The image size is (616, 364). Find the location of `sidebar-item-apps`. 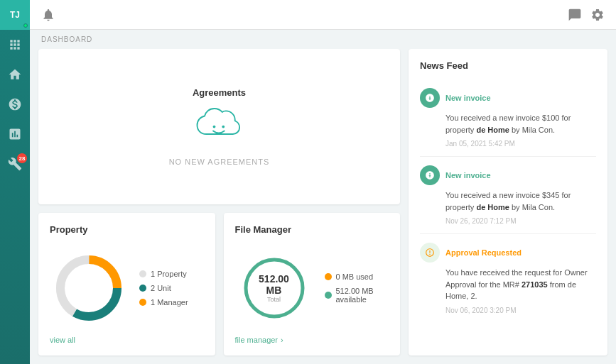

sidebar-item-apps is located at coordinates (15, 45).